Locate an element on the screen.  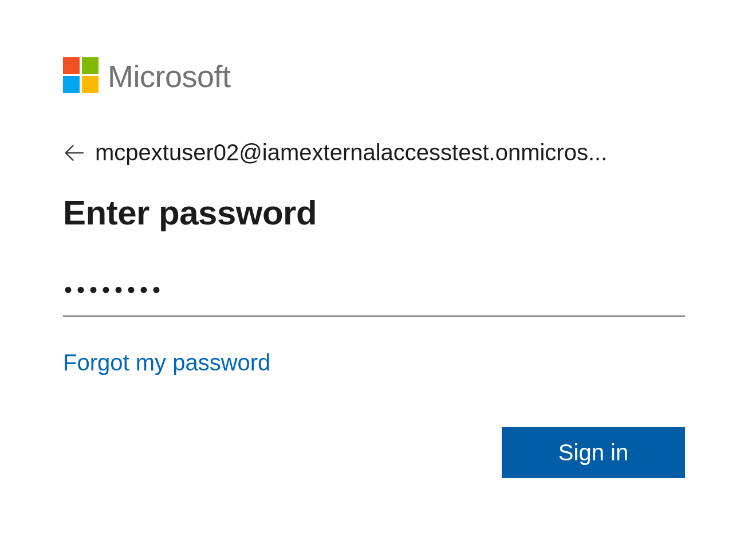
arrow-left-icon is located at coordinates (74, 153).